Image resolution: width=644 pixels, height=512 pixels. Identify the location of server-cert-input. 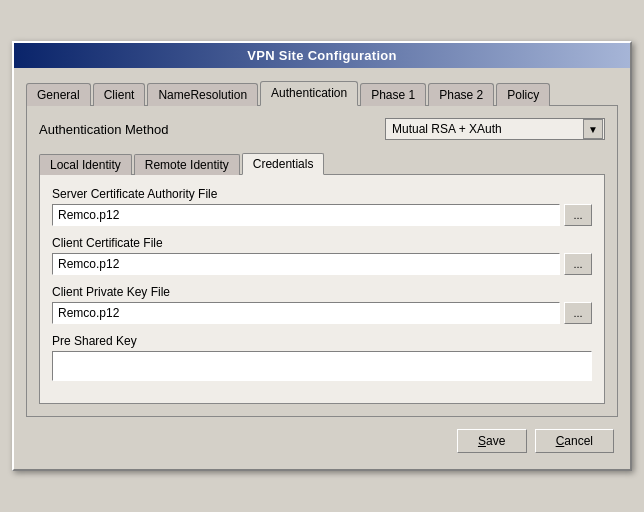
(306, 215).